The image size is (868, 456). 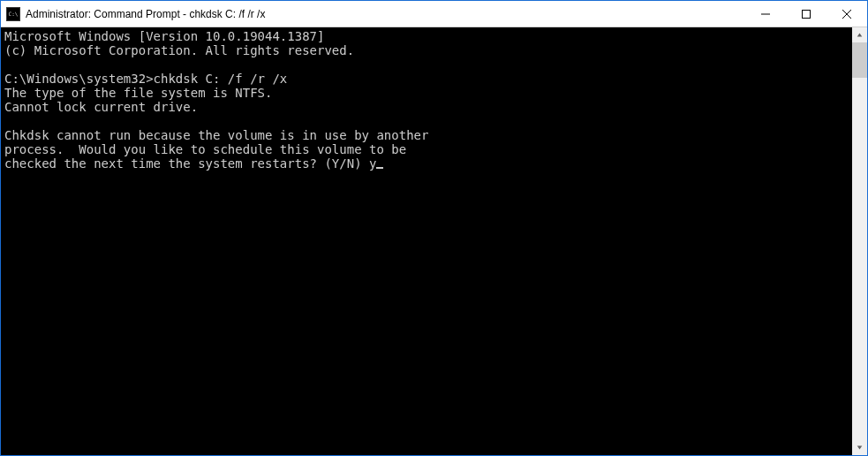 What do you see at coordinates (860, 35) in the screenshot?
I see `scroll-up-button` at bounding box center [860, 35].